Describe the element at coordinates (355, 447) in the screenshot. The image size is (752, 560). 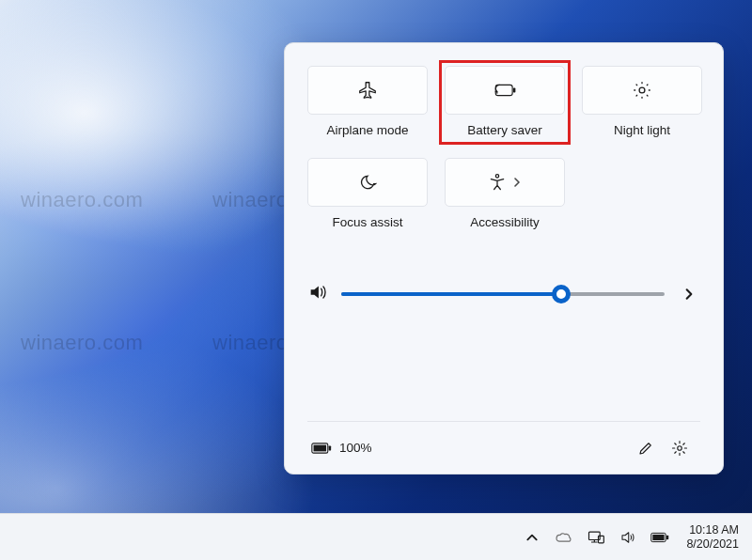
I see `battery-percent-label: 100%` at that location.